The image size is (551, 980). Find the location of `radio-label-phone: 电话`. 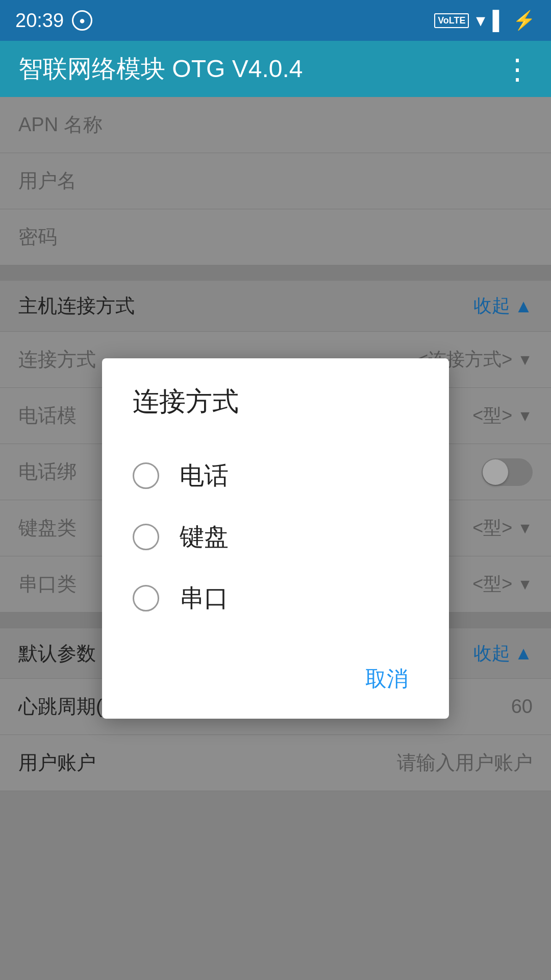

radio-label-phone: 电话 is located at coordinates (204, 476).